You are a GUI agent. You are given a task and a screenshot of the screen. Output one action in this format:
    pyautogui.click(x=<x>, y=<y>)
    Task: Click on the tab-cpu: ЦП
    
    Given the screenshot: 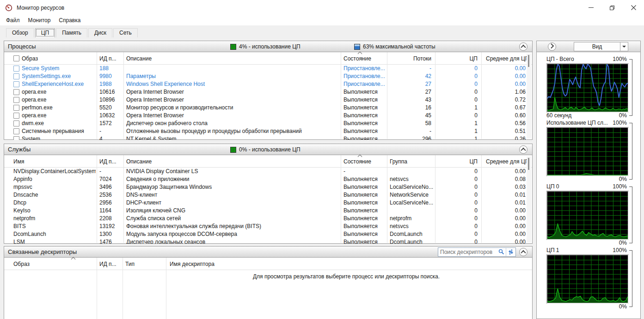 What is the action you would take?
    pyautogui.click(x=45, y=33)
    